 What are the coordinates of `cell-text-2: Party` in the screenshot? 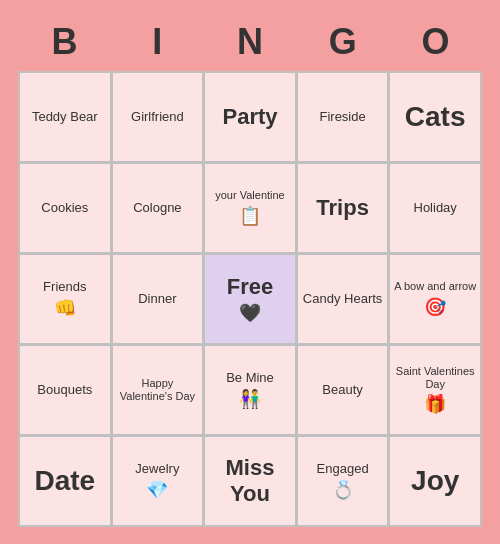 It's located at (250, 117).